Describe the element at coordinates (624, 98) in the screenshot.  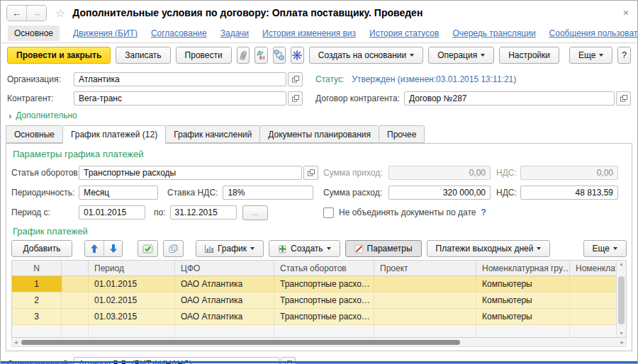
I see `contract-choose-button` at that location.